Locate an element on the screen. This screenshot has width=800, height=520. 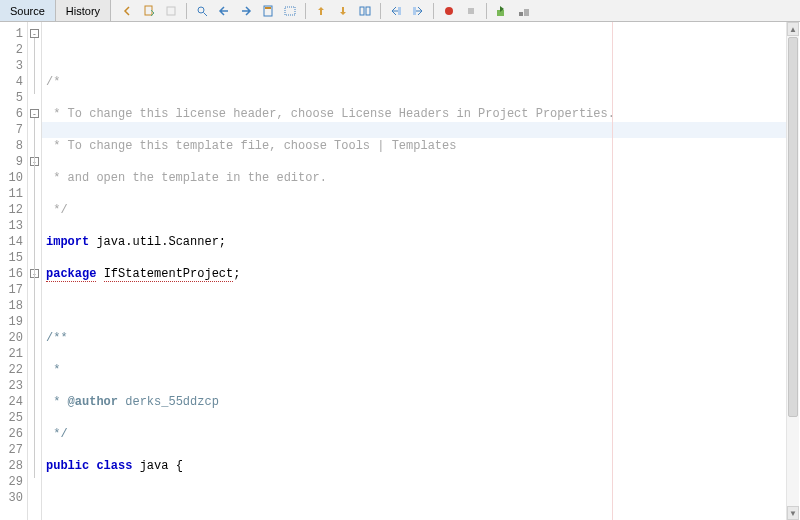
nav-next-icon is located at coordinates (171, 11).